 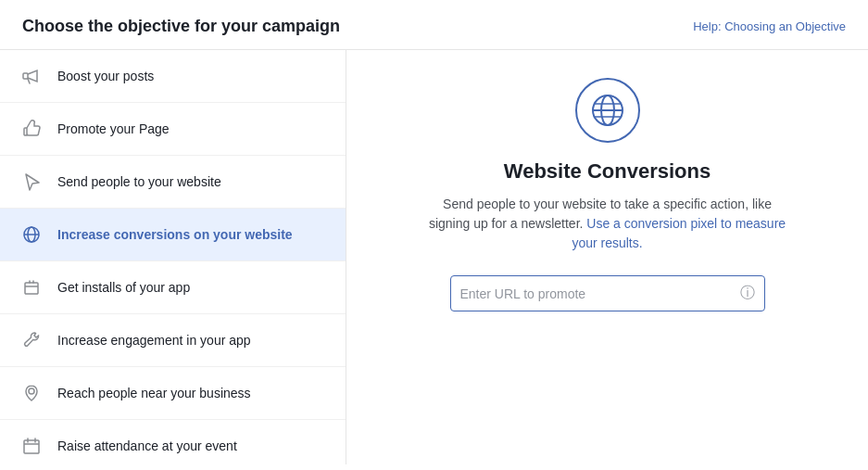 What do you see at coordinates (600, 294) in the screenshot?
I see `url-input` at bounding box center [600, 294].